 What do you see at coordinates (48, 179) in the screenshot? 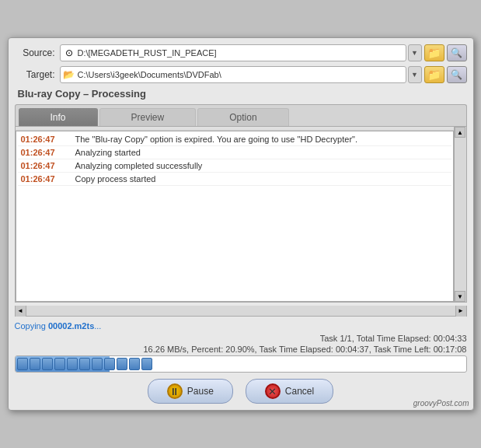
I see `log-time-3: 01:26:47` at bounding box center [48, 179].